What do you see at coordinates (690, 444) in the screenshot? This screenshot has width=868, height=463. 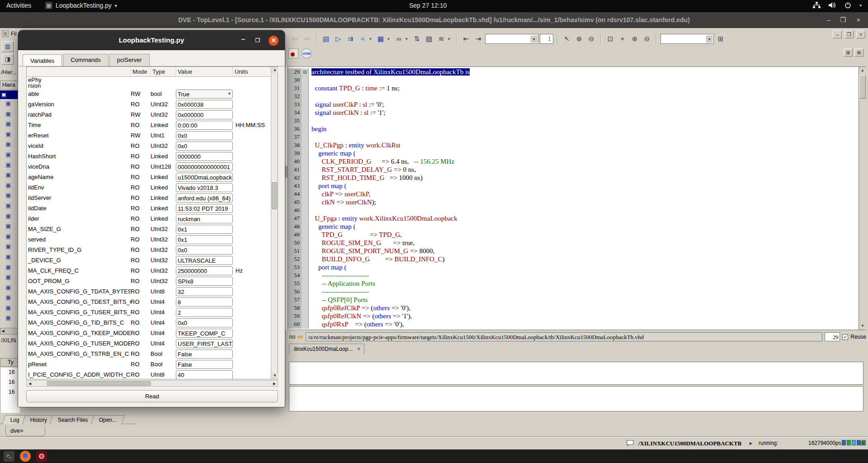 I see `scope-path: /XILINXKCU1500DMALOOPBACKTB` at bounding box center [690, 444].